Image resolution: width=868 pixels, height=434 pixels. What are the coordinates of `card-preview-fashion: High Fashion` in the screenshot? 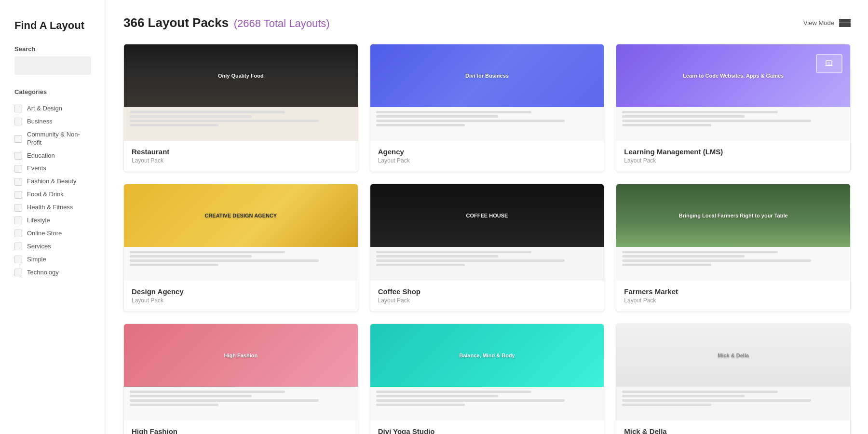 It's located at (241, 372).